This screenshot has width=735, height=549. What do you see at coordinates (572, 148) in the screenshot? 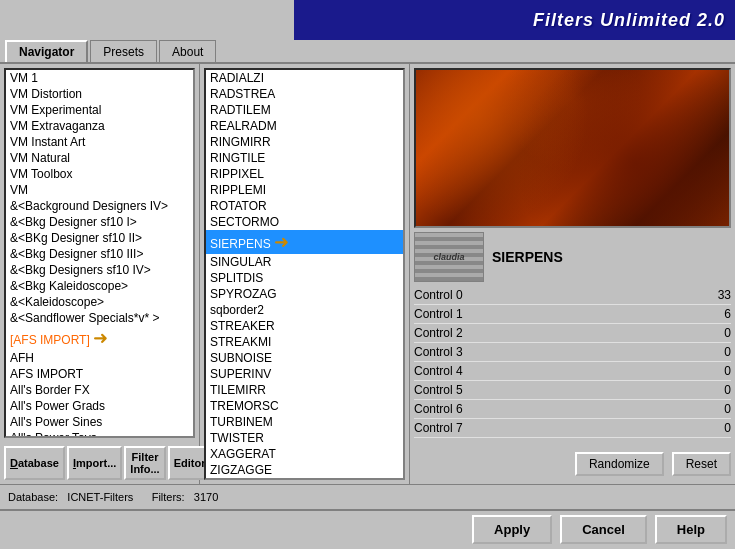
I see `preview-noise` at bounding box center [572, 148].